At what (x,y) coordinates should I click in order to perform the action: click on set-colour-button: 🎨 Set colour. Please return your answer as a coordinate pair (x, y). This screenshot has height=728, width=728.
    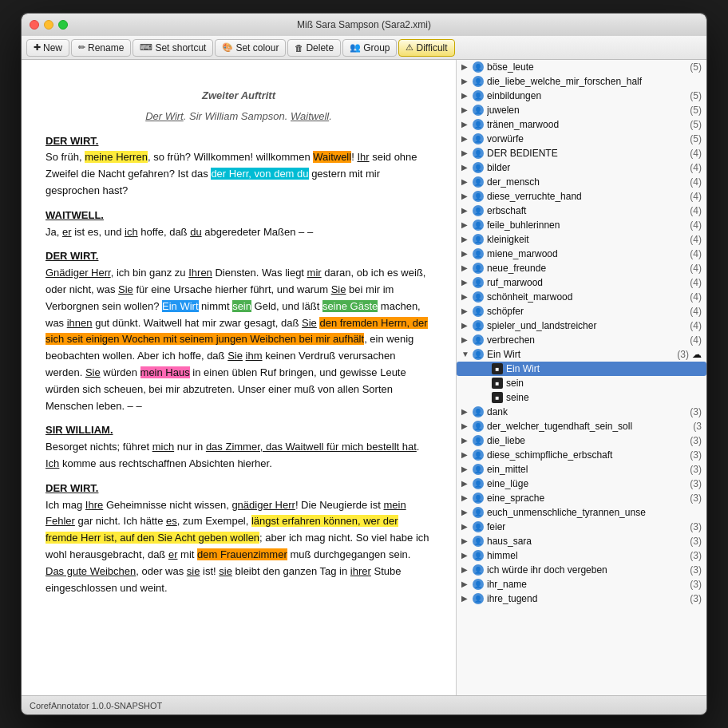
    Looking at the image, I should click on (251, 48).